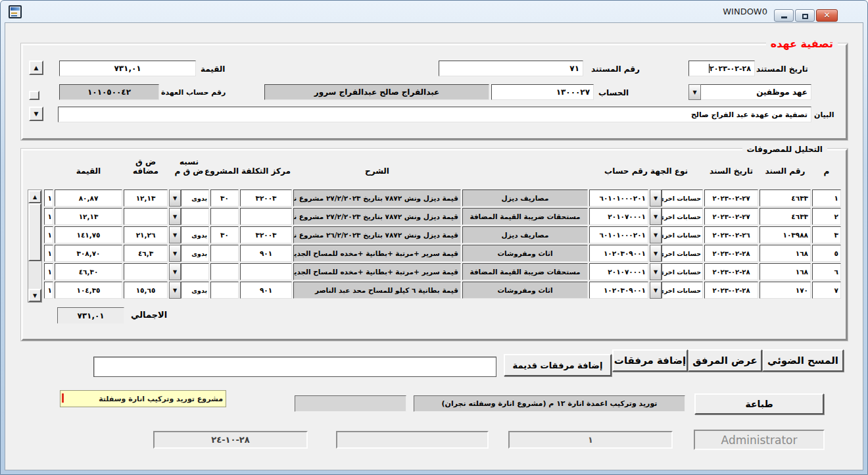 The height and width of the screenshot is (475, 868). I want to click on row-value: ٣٠٨,٧٠, so click(88, 253).